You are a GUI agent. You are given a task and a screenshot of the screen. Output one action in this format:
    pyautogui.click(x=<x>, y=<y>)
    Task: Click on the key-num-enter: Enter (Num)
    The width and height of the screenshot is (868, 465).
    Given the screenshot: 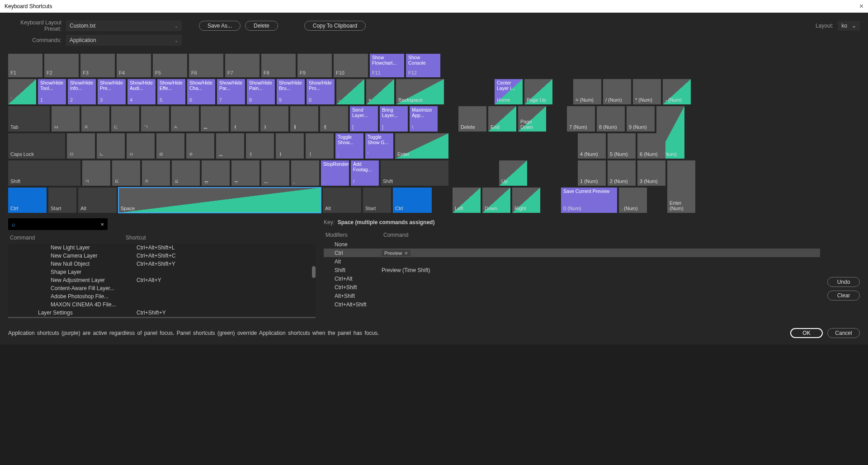 What is the action you would take?
    pyautogui.click(x=681, y=187)
    